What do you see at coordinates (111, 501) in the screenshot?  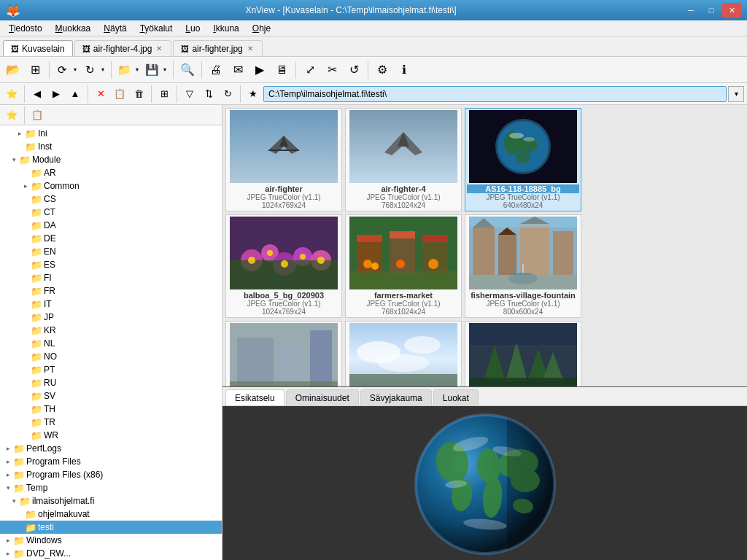 I see `tree-item-ilmaisohjelmat.fi: ▾📁ilmaisohjelmat.fi` at bounding box center [111, 501].